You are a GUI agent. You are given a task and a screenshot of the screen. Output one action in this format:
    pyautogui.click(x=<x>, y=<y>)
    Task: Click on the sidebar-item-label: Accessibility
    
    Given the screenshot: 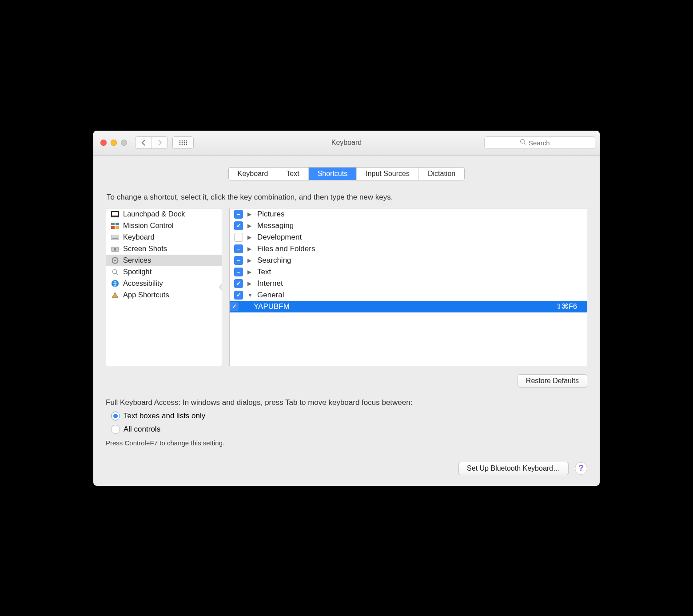 What is the action you would take?
    pyautogui.click(x=143, y=284)
    